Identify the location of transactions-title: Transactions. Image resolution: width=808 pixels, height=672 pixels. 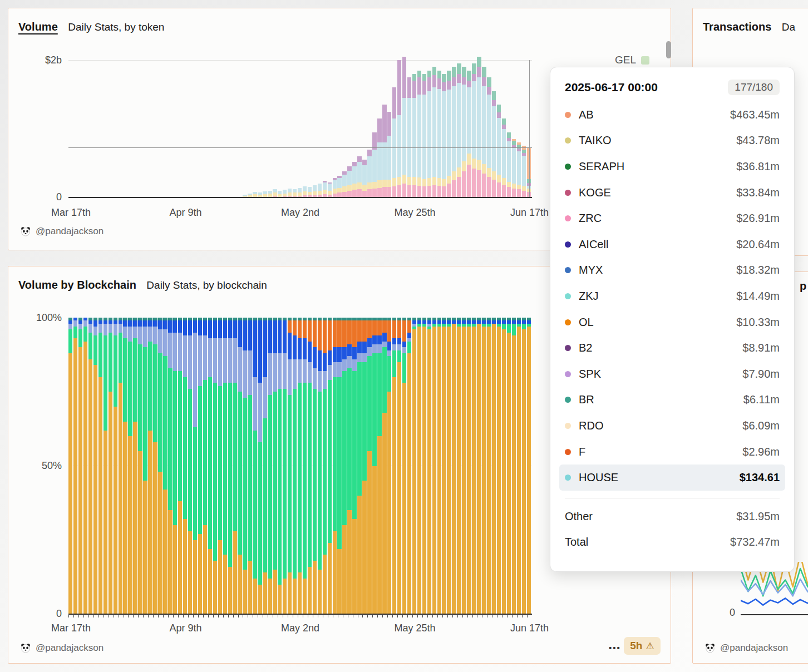
(737, 27).